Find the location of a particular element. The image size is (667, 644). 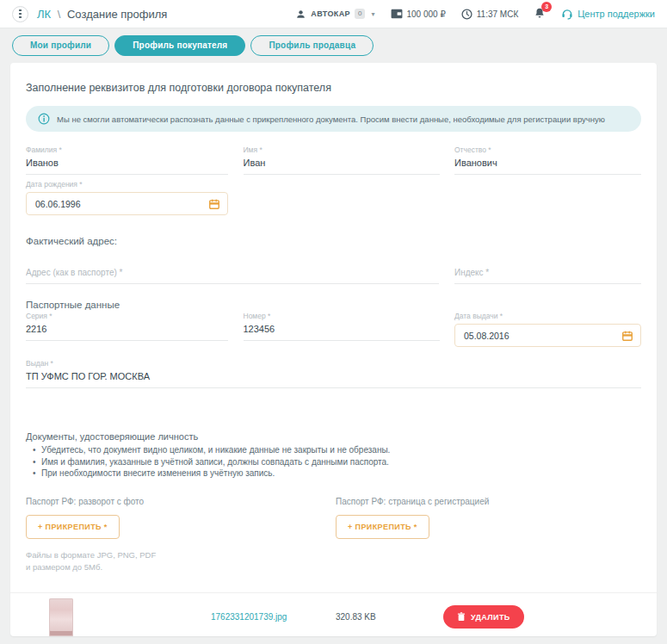

tab-seller-profile: Профиль продавца is located at coordinates (312, 46).